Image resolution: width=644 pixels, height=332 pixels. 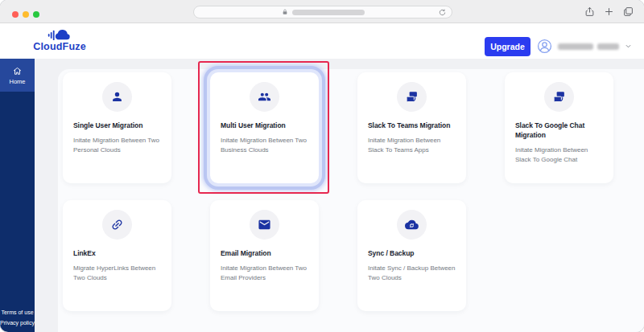 I want to click on card-multi-user-migration: Multi User MigrationInitate Migration Be…, so click(x=264, y=128).